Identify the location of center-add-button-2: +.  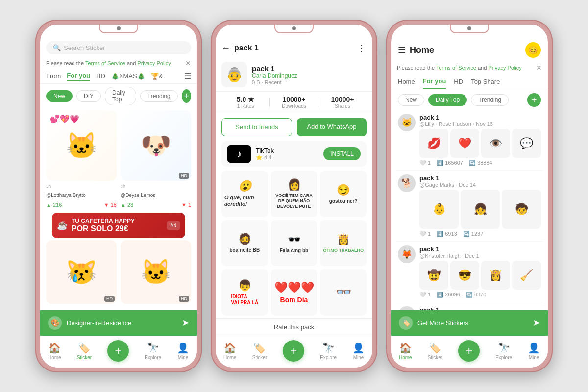
(294, 351).